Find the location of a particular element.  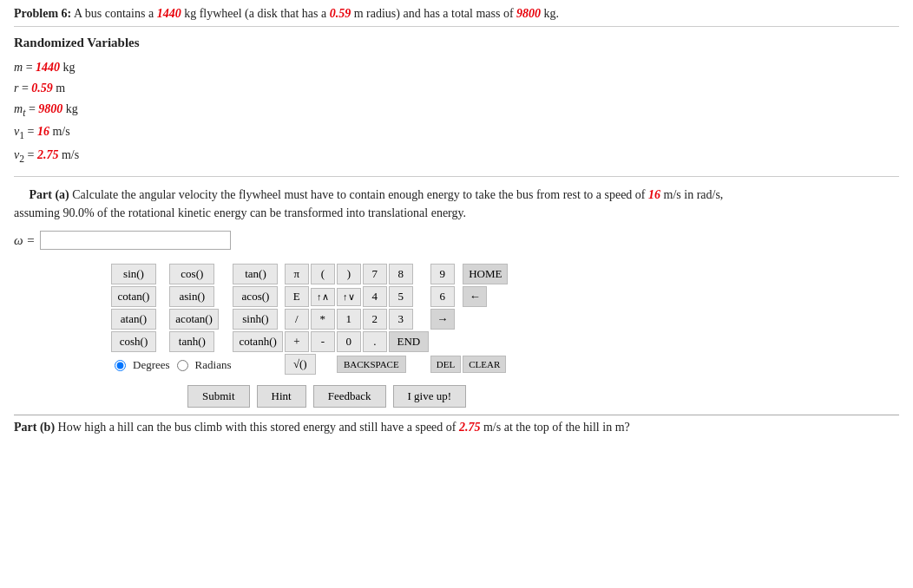

mt-value-header: 9800 is located at coordinates (529, 14).